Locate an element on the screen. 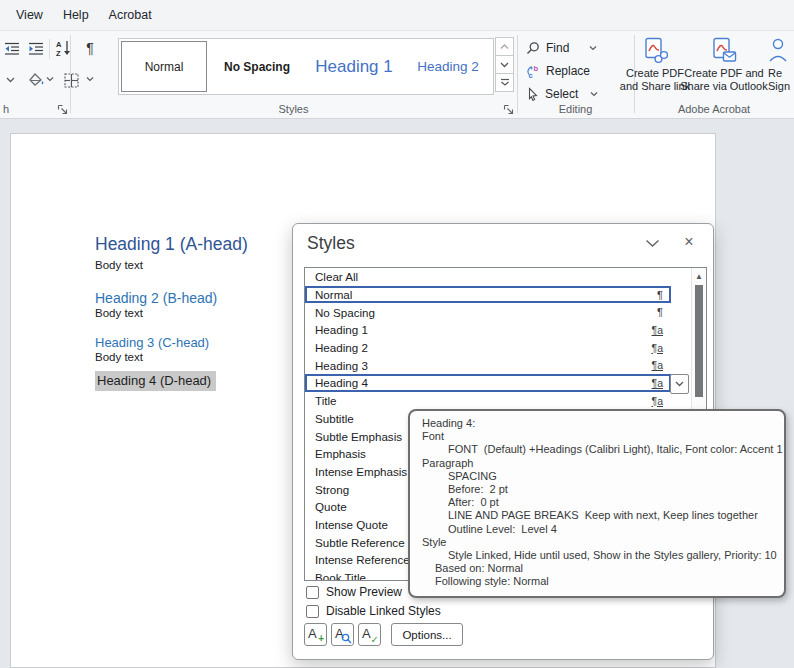 The image size is (794, 668). menu-view: View is located at coordinates (30, 15).